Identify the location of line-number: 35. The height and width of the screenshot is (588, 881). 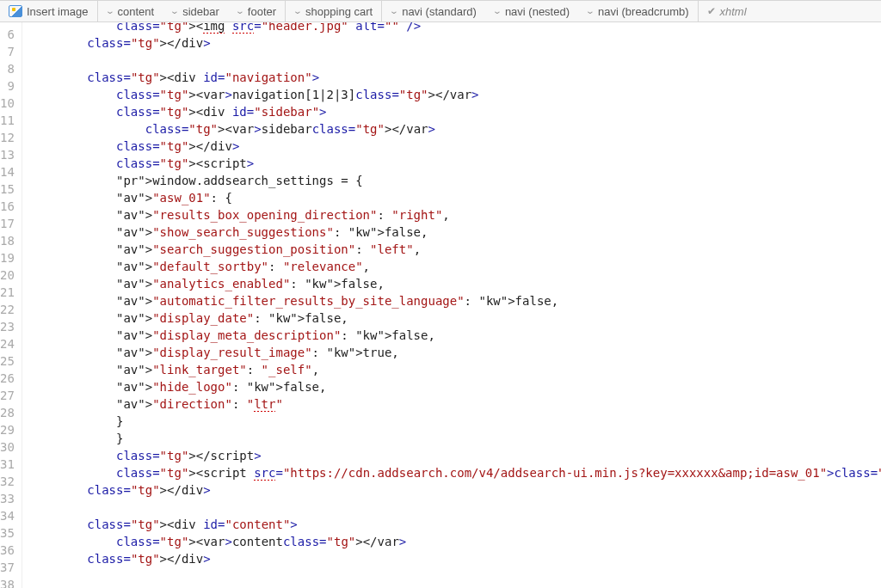
(7, 533).